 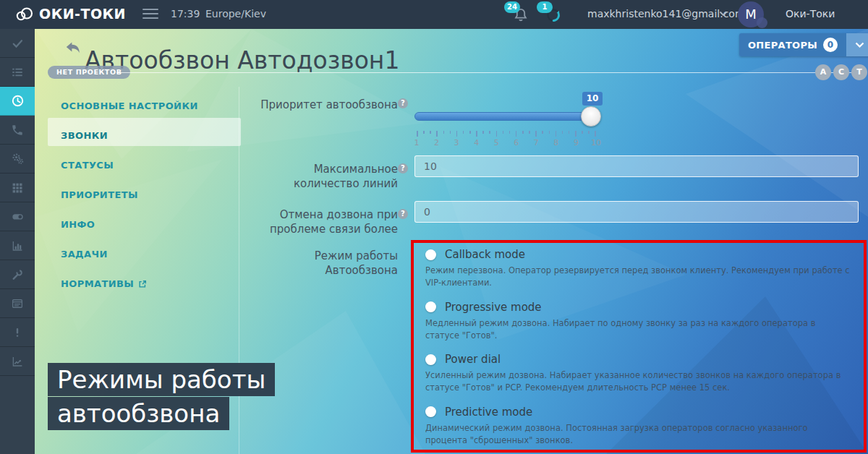 I want to click on sidebar-item-switches-toggle, so click(x=17, y=217).